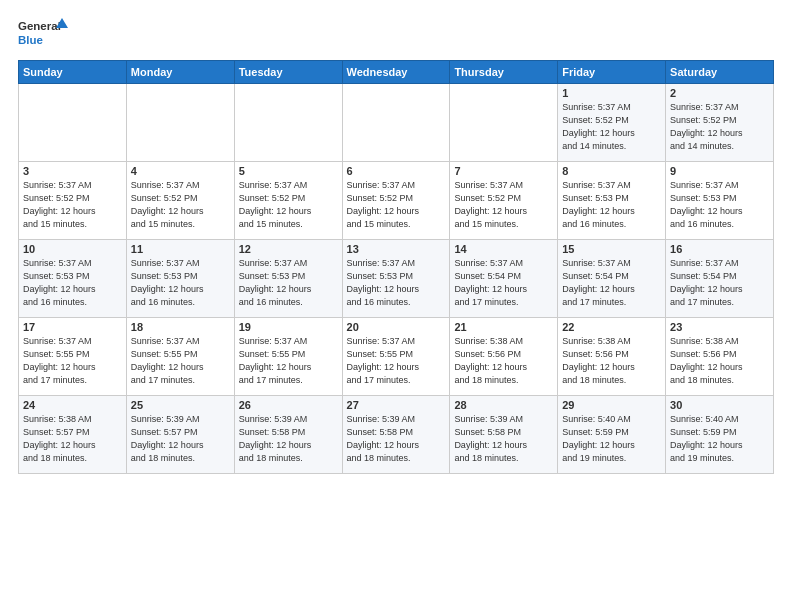  What do you see at coordinates (612, 439) in the screenshot?
I see `day-info: Sunrise: 5:40 AMSunset: 5:59 PMDaylight:…` at bounding box center [612, 439].